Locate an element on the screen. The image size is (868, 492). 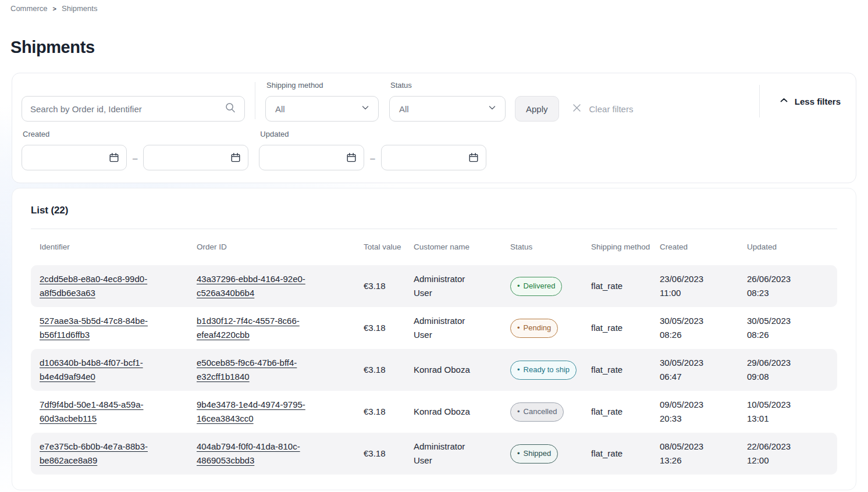
cell-identifier: d106340b-b4b8-4f07-bcf1-b4e4d9af94e0 is located at coordinates (114, 370).